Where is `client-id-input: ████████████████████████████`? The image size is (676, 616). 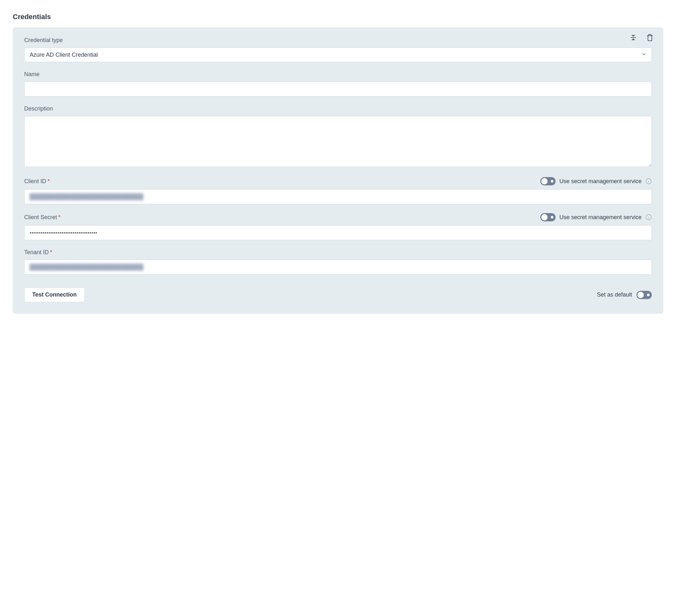 client-id-input: ████████████████████████████ is located at coordinates (338, 197).